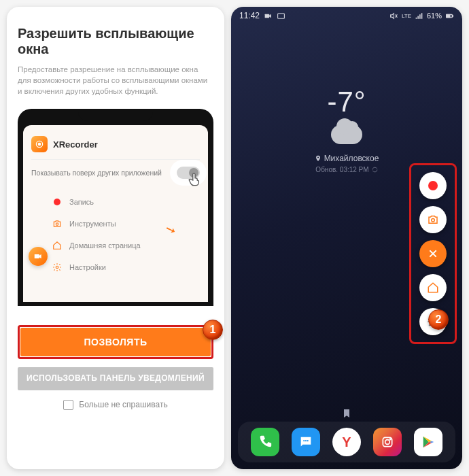 This screenshot has height=476, width=469. What do you see at coordinates (434, 16) in the screenshot?
I see `battery-percent: 61%` at bounding box center [434, 16].